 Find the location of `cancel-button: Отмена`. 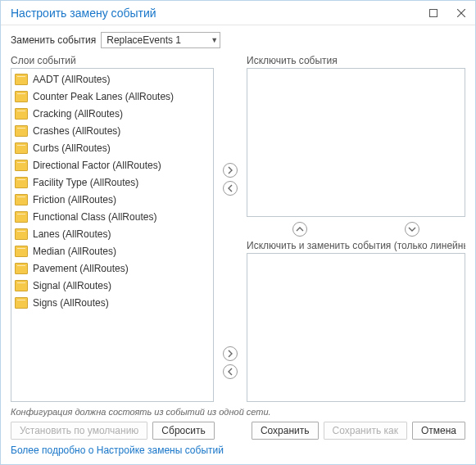

cancel-button: Отмена is located at coordinates (439, 431).